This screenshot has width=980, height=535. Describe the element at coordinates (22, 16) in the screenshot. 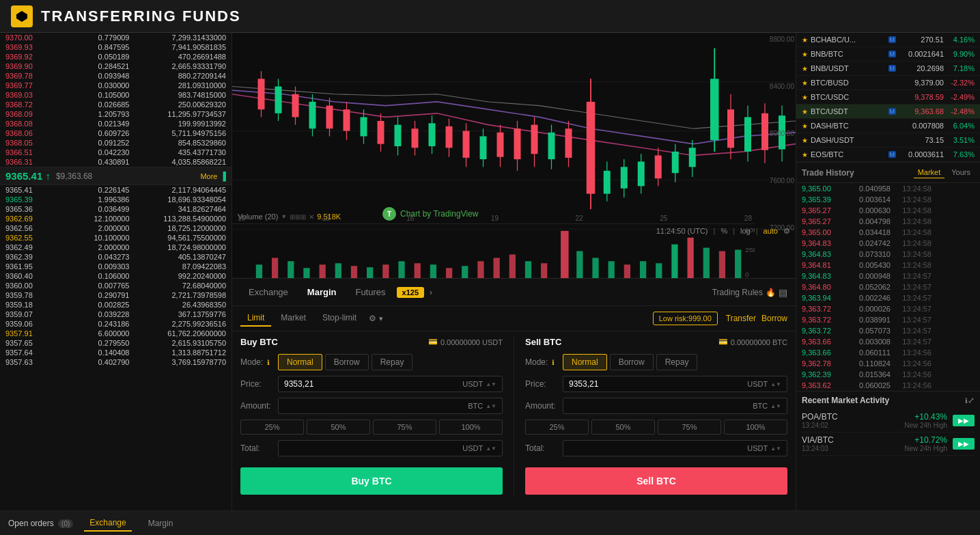

I see `logo` at that location.